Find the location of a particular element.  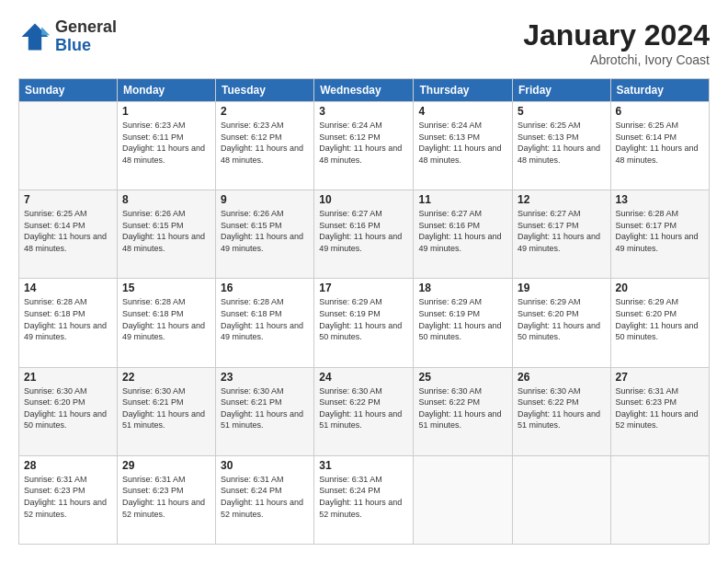

day-number: 9 is located at coordinates (265, 200).